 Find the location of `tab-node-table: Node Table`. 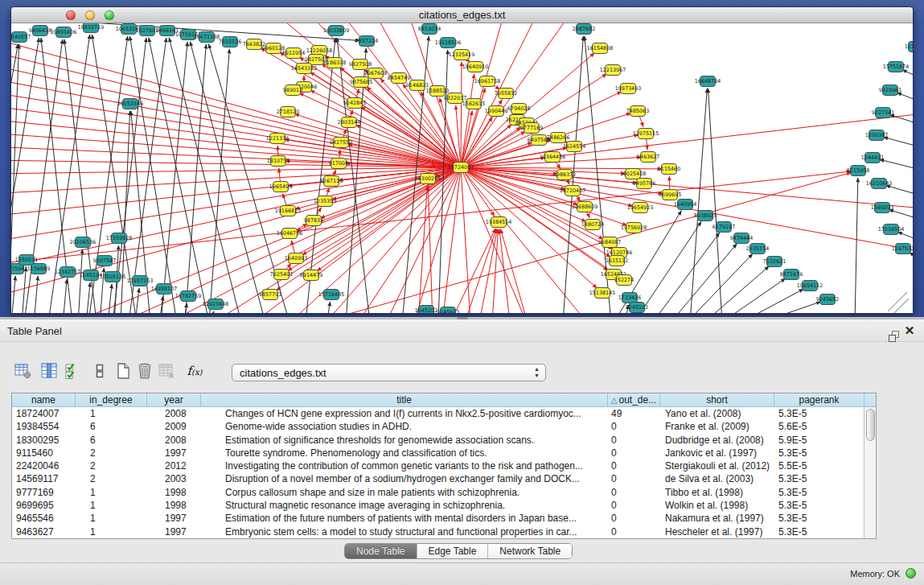

tab-node-table: Node Table is located at coordinates (381, 551).